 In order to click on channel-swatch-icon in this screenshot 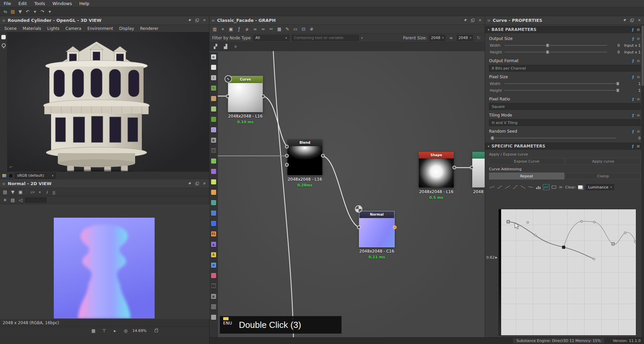, I will do `click(580, 187)`.